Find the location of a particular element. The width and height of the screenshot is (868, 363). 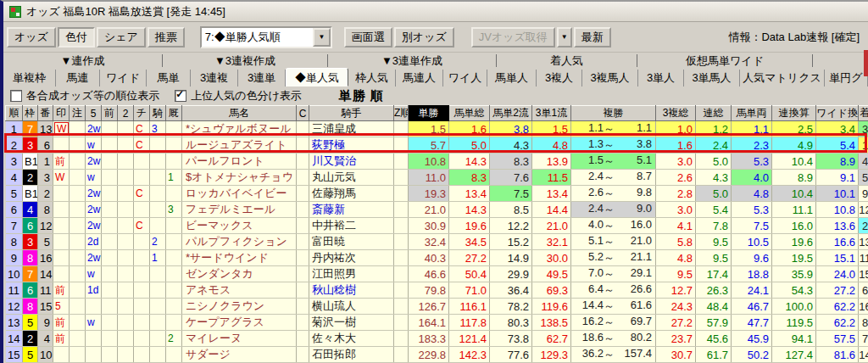

tab-tanpukuwaku: 単複枠 is located at coordinates (30, 78).